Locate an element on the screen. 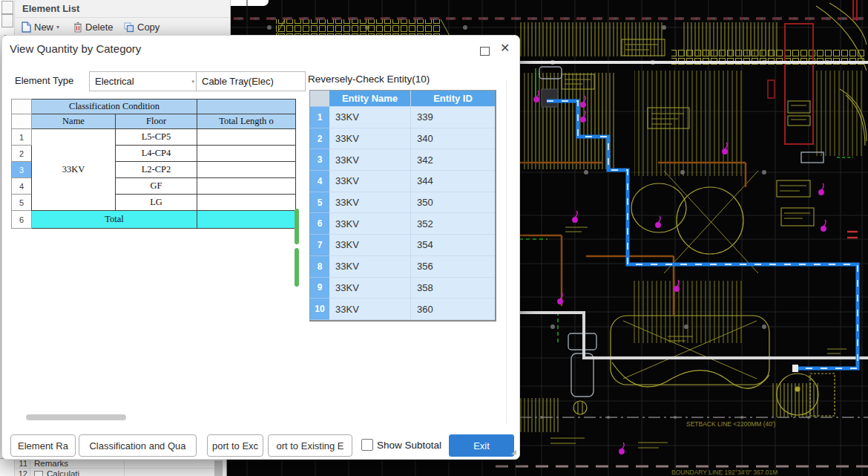  calculation-checkbox is located at coordinates (39, 474).